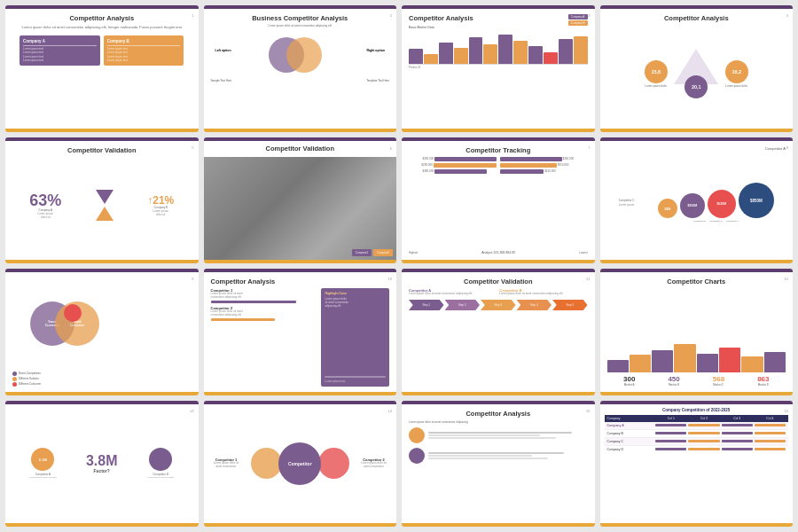 This screenshot has height=532, width=798. What do you see at coordinates (301, 149) in the screenshot?
I see `slide-6-header: Competitor Validation` at bounding box center [301, 149].